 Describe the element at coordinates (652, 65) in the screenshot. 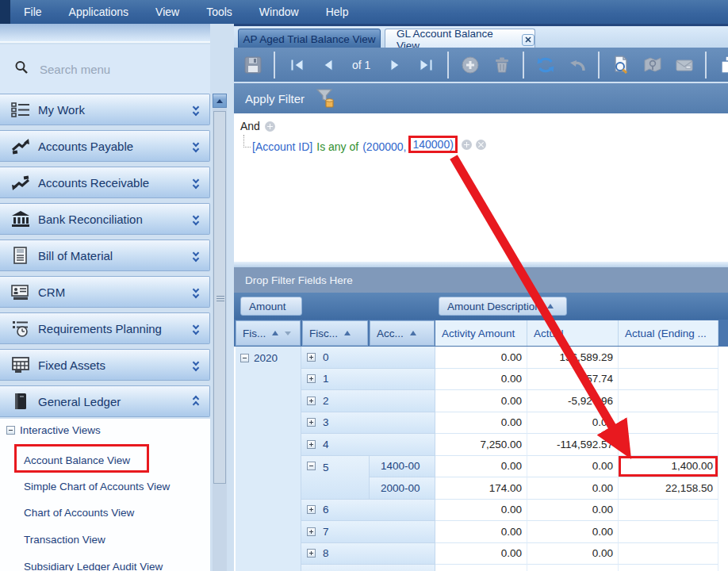

I see `map-button` at that location.